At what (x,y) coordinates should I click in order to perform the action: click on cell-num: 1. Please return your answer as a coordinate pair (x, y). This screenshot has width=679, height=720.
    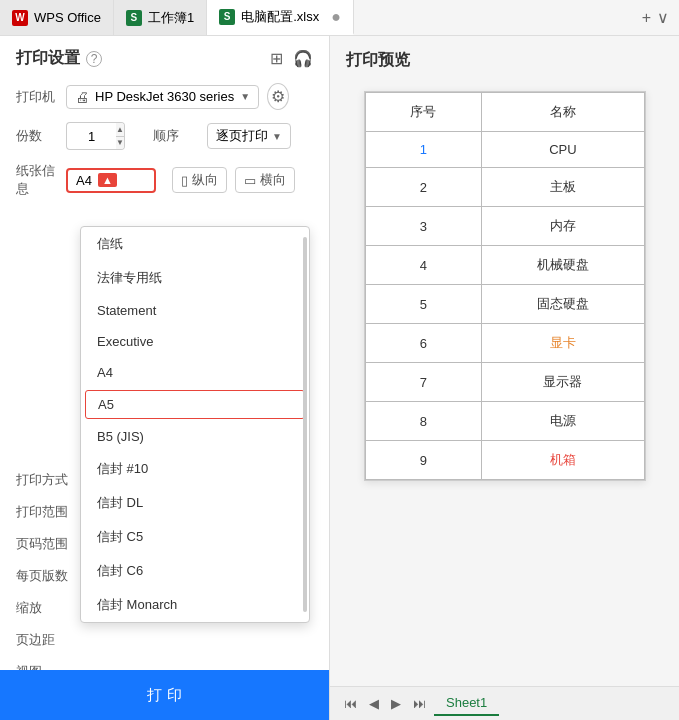
    Looking at the image, I should click on (424, 150).